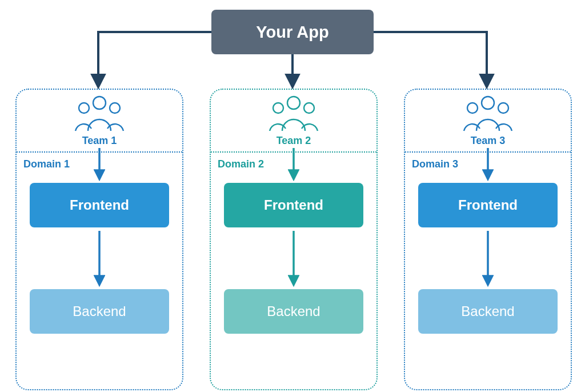  I want to click on team-label: Team 3, so click(488, 141).